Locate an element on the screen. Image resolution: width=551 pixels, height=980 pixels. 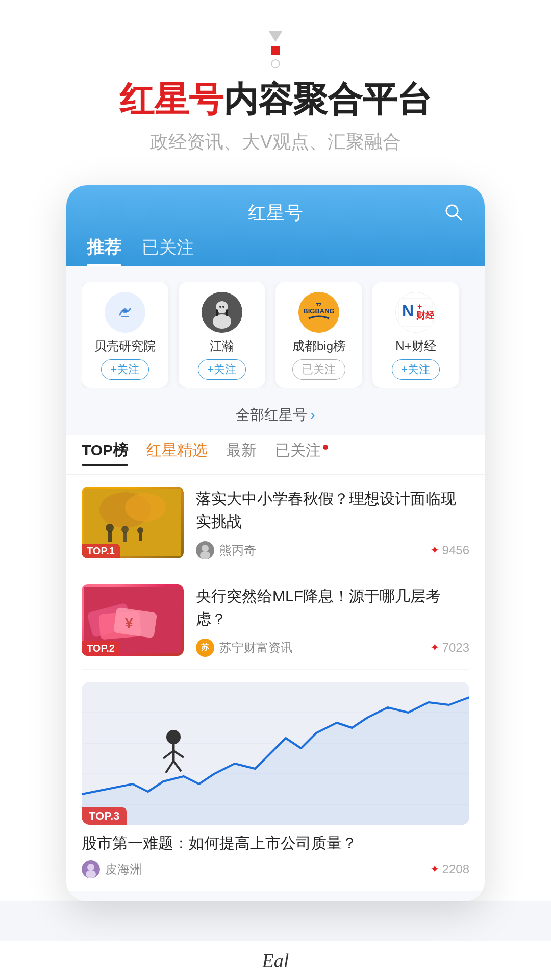
news-item-1: TOP.1 落实大中小学春秋假？理想设计面临现实挑战 is located at coordinates (276, 524).